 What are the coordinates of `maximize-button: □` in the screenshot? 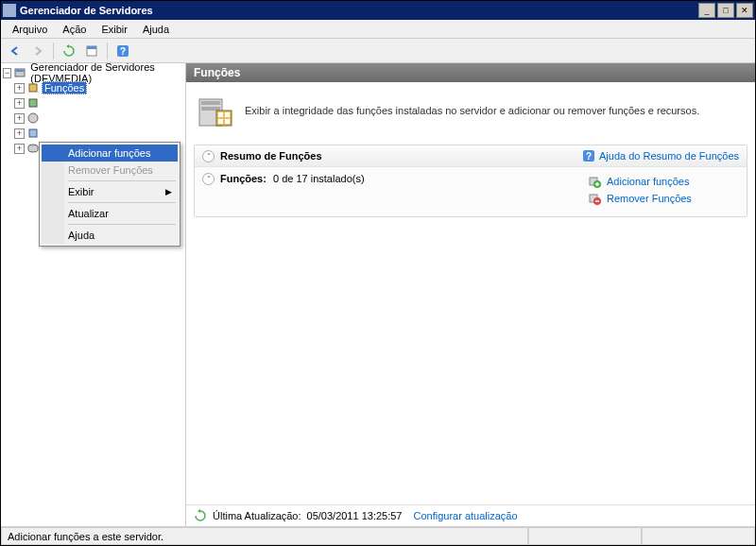 It's located at (726, 10).